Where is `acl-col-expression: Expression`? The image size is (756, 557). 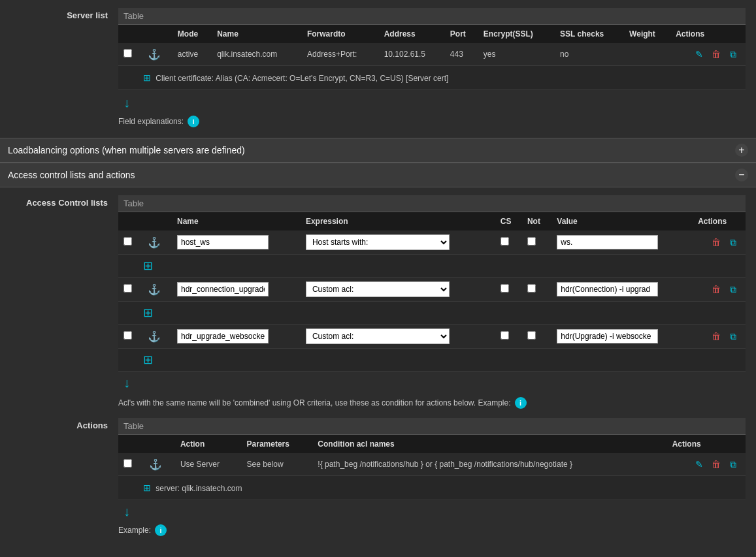 acl-col-expression: Expression is located at coordinates (398, 221).